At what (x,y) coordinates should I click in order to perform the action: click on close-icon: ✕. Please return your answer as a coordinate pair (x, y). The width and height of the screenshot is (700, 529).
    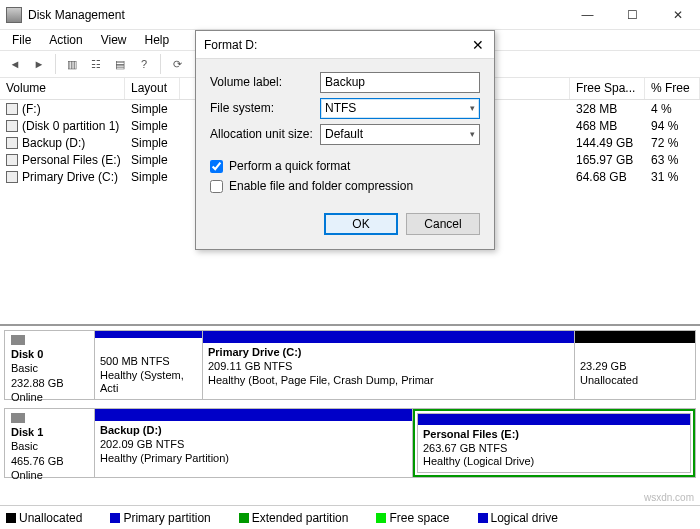
    Looking at the image, I should click on (478, 45).